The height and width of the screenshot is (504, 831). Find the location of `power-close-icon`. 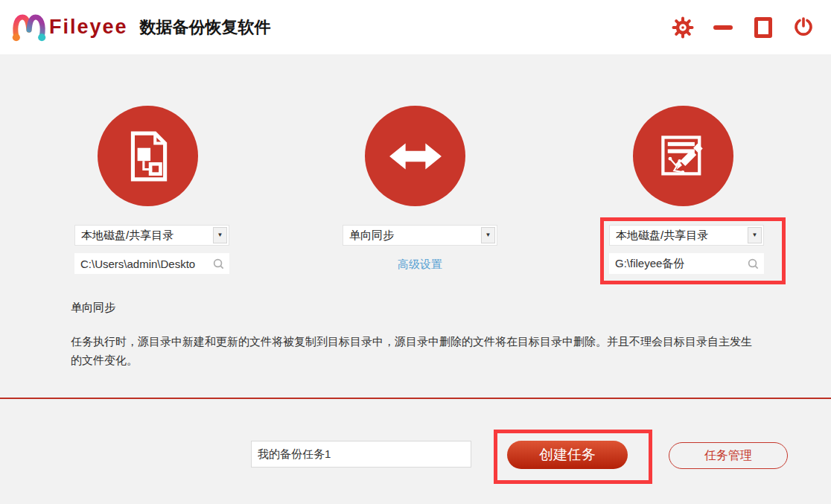

power-close-icon is located at coordinates (803, 28).